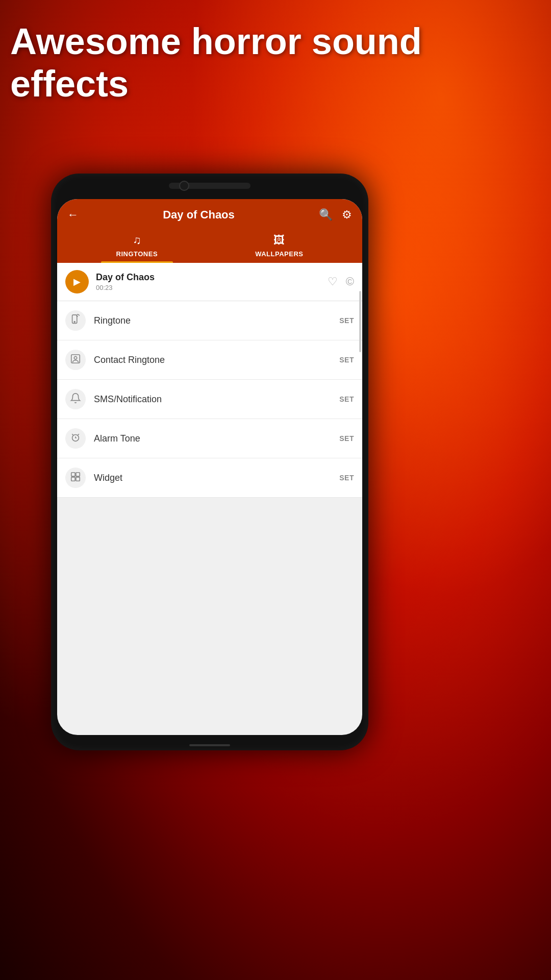 This screenshot has height=980, width=551. Describe the element at coordinates (212, 321) in the screenshot. I see `ringtone-label: Ringtone` at that location.